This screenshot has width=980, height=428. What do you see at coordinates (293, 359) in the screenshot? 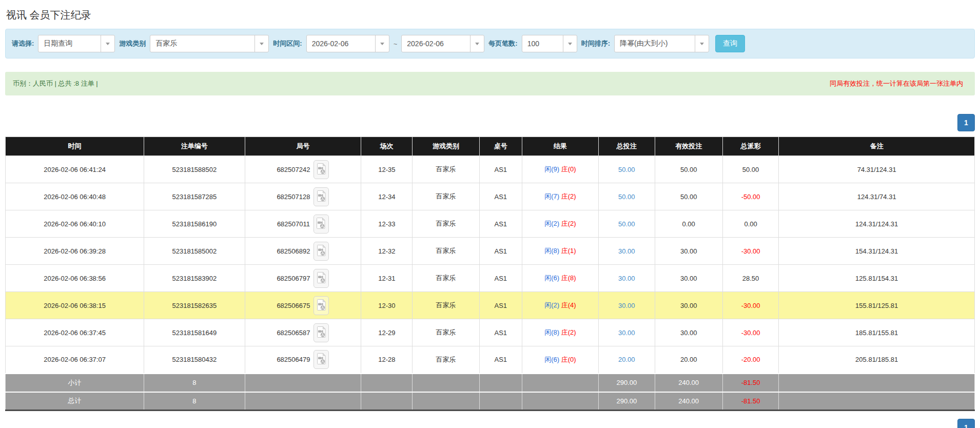
I see `round-number: 682506479` at bounding box center [293, 359].